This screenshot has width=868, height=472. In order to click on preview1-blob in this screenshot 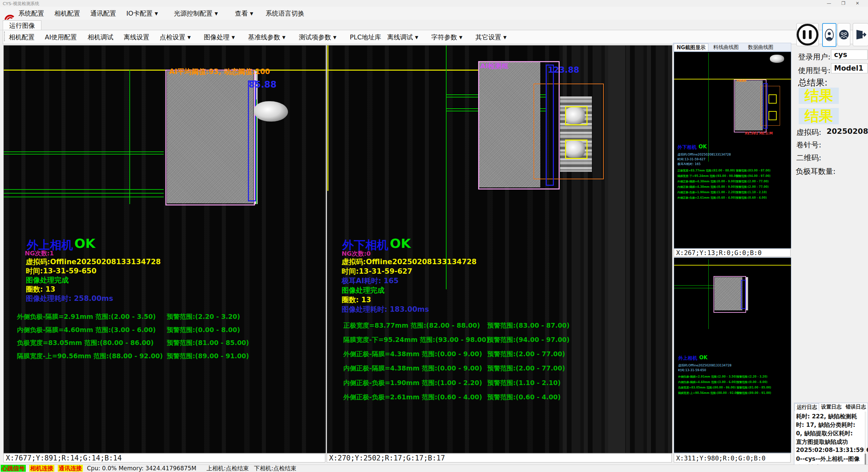, I will do `click(777, 59)`.